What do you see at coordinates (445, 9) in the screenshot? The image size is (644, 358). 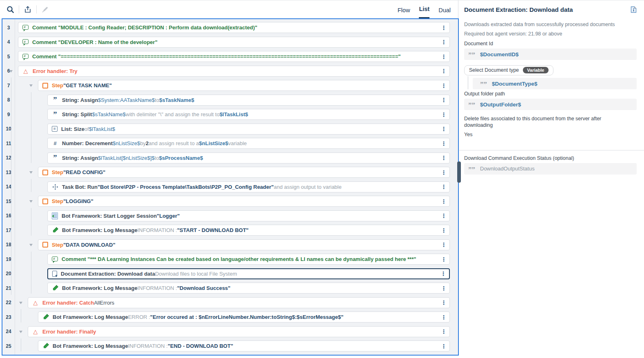 I see `tab-dual: Dual` at bounding box center [445, 9].